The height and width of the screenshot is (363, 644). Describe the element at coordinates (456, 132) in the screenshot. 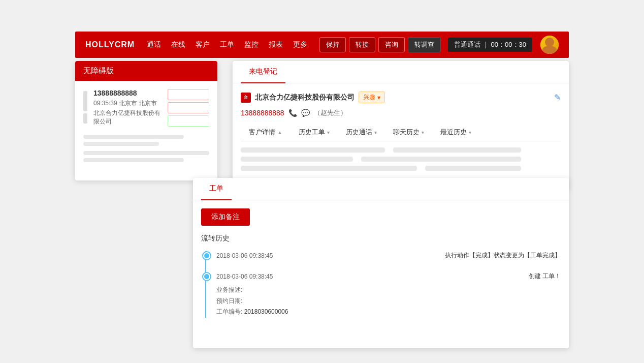

I see `tab-recent-history: 最近历史 ▾` at that location.